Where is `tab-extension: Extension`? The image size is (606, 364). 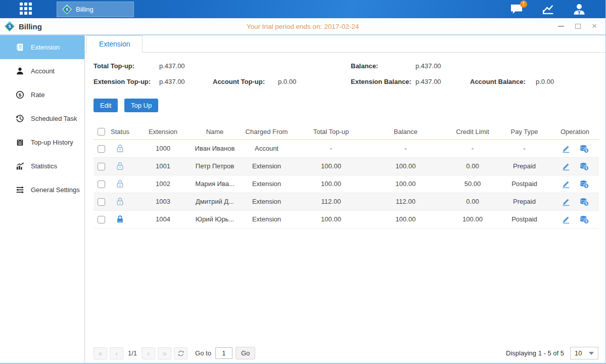 tab-extension: Extension is located at coordinates (114, 44).